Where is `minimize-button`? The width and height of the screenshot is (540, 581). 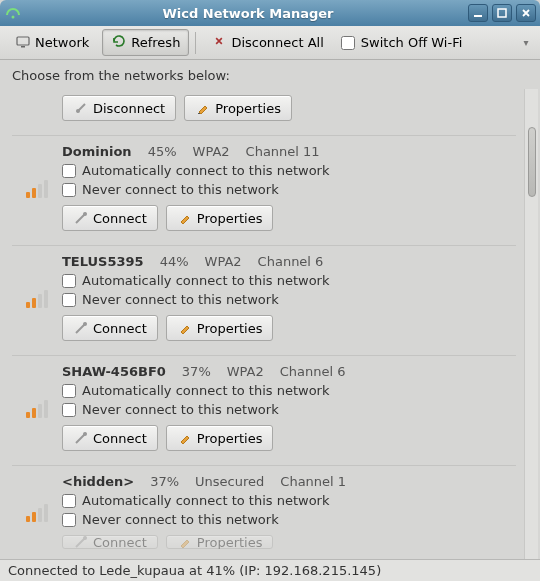
minimize-button is located at coordinates (478, 13).